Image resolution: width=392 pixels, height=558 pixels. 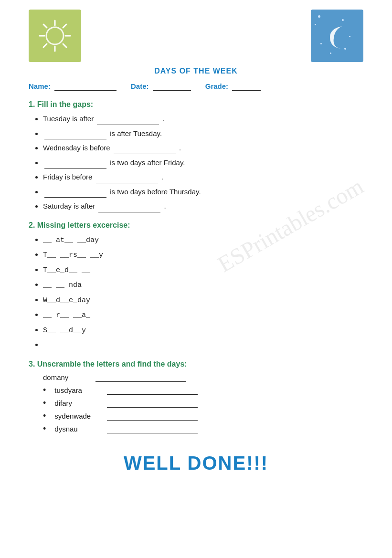 What do you see at coordinates (203, 119) in the screenshot?
I see `list-item: Tuesday is after .` at bounding box center [203, 119].